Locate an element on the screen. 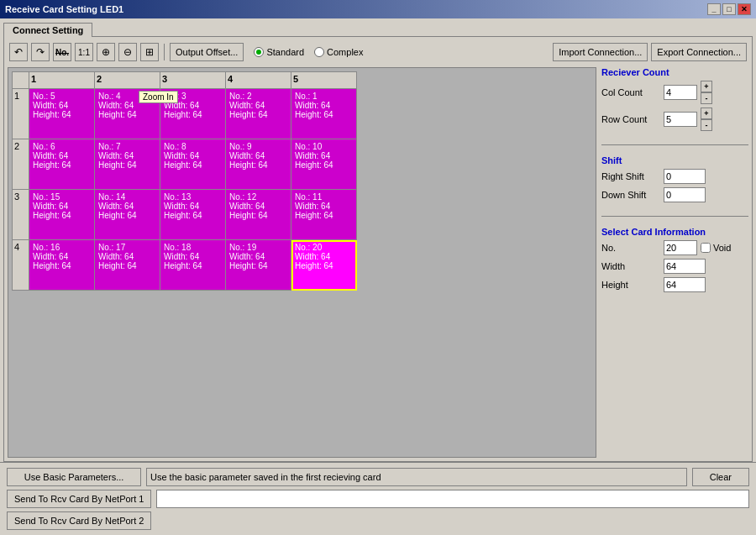  col-header-4: 4 is located at coordinates (259, 81).